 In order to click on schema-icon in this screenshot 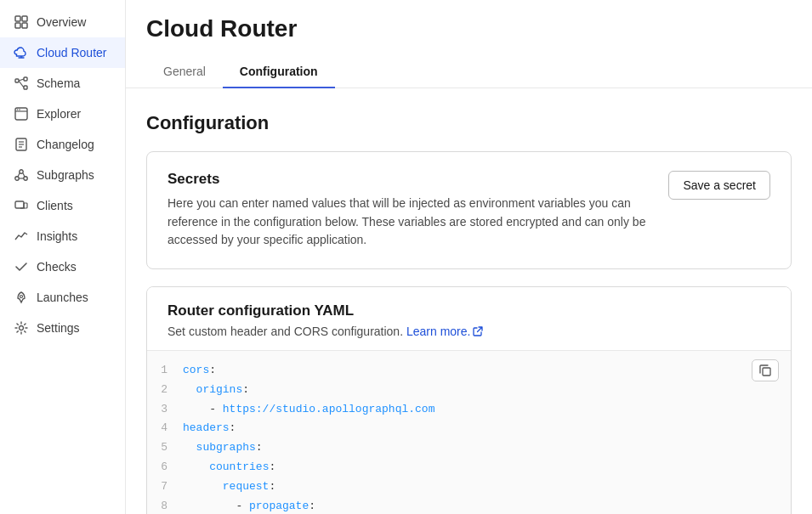, I will do `click(21, 83)`.